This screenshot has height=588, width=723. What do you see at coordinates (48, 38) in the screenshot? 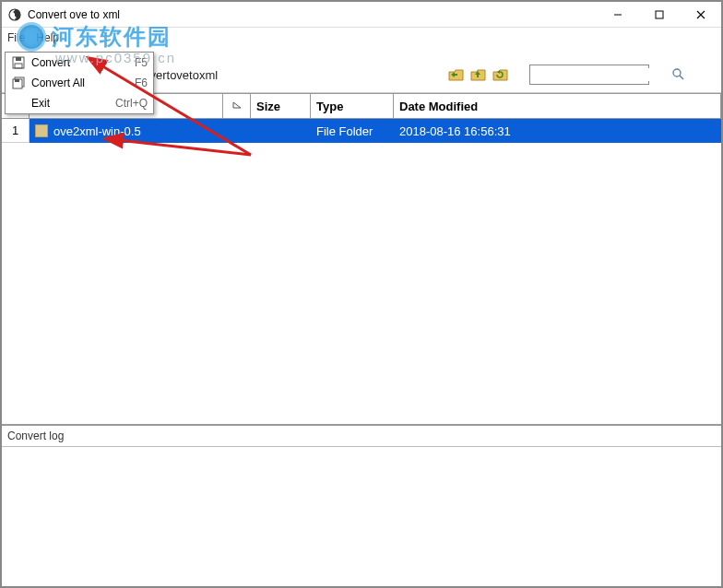
I see `menu-help: Help` at bounding box center [48, 38].